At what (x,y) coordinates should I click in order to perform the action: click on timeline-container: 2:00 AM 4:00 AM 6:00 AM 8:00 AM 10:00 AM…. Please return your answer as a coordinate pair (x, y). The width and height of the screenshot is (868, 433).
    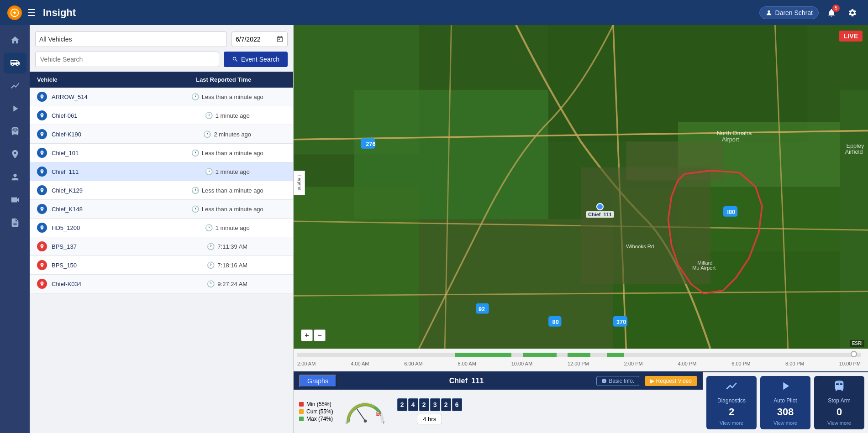
    Looking at the image, I should click on (581, 360).